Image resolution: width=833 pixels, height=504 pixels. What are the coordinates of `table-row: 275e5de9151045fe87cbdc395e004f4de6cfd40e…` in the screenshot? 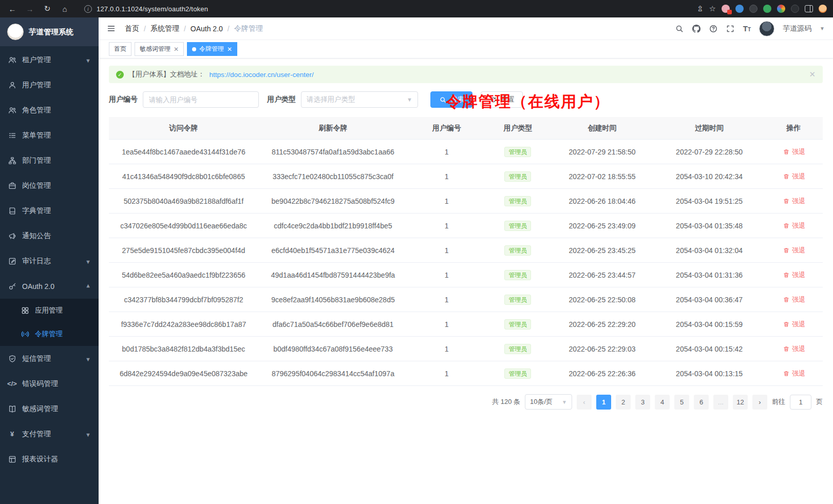 It's located at (466, 250).